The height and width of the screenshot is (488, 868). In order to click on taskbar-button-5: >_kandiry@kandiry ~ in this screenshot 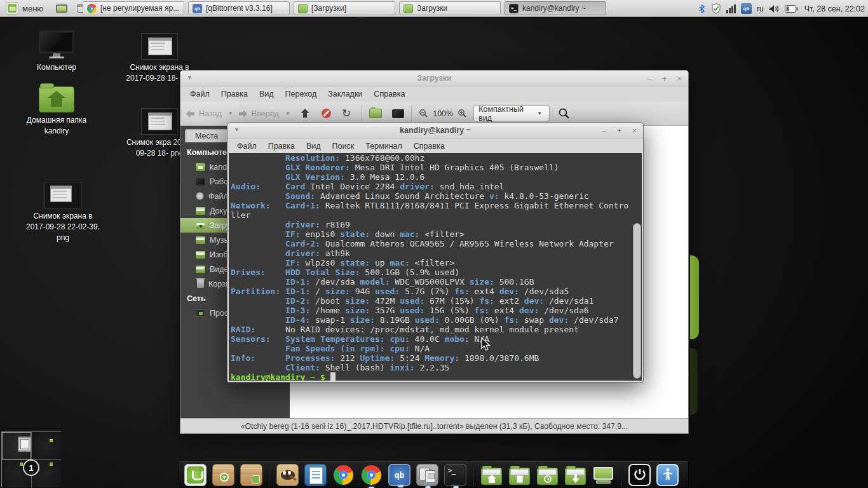, I will do `click(555, 8)`.